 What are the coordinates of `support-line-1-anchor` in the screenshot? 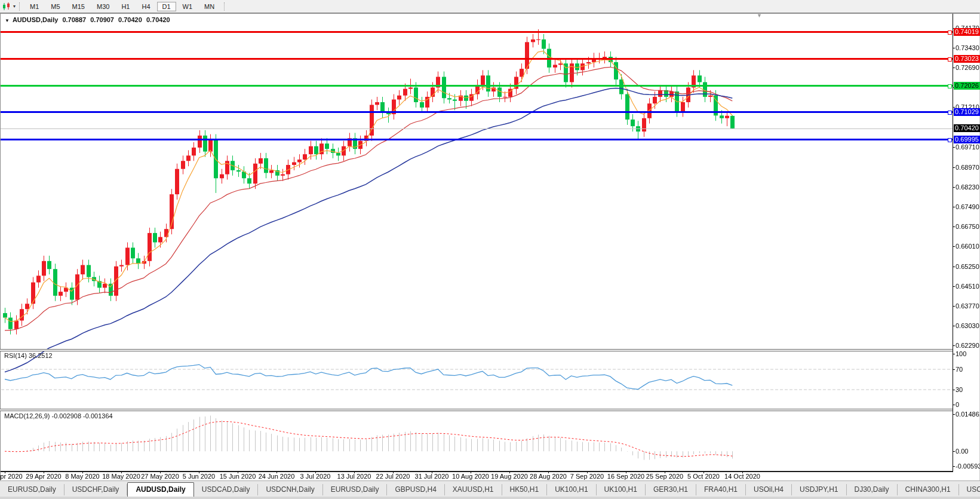 It's located at (950, 112).